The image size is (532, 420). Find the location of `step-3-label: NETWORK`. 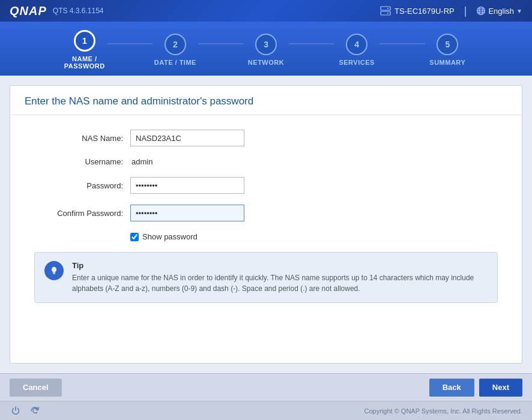

step-3-label: NETWORK is located at coordinates (266, 62).